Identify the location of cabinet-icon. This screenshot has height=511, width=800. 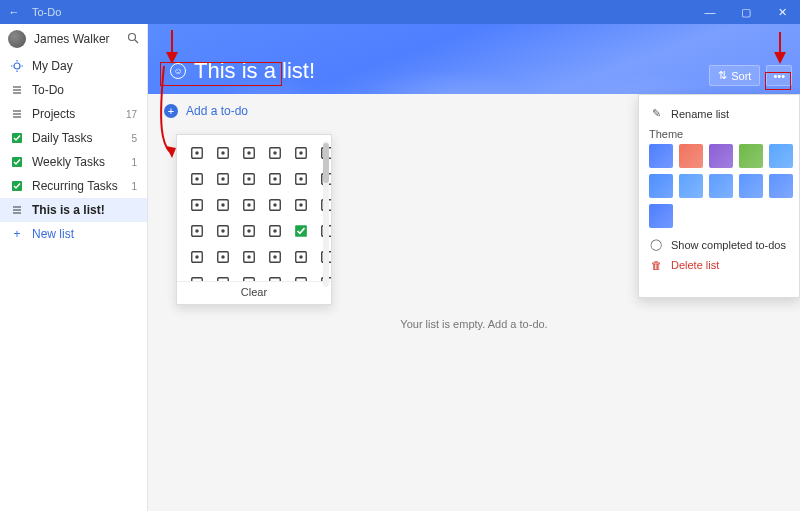
(197, 231).